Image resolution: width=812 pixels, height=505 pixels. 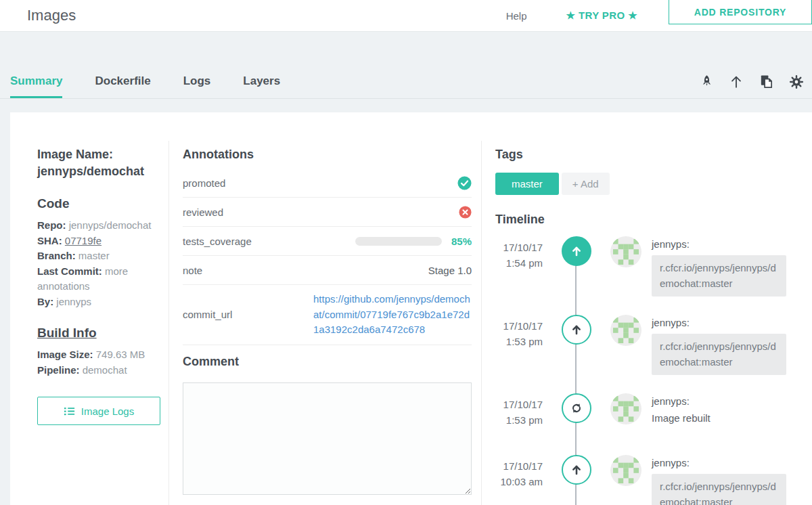 What do you see at coordinates (719, 418) in the screenshot?
I see `timeline-message: Image rebuilt` at bounding box center [719, 418].